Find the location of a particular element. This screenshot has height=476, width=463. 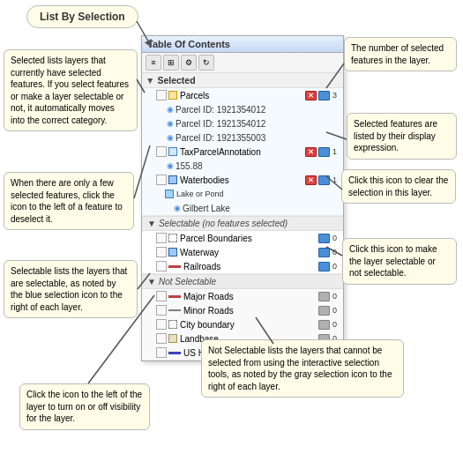

waterway-vis is located at coordinates (161, 252).